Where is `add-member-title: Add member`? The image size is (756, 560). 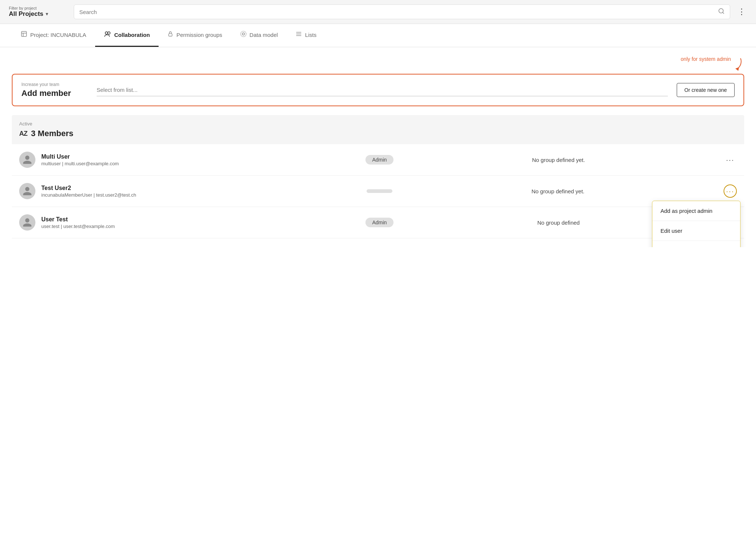
add-member-title: Add member is located at coordinates (55, 93).